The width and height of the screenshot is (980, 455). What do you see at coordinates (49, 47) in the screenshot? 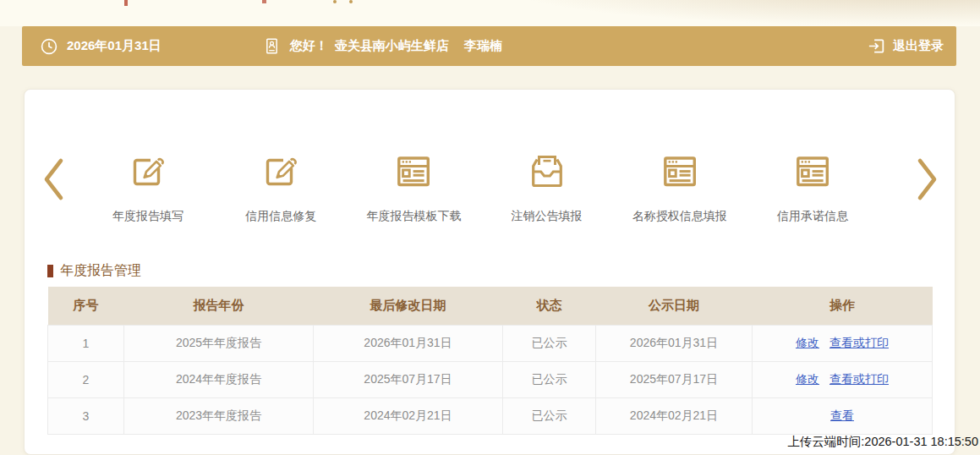
I see `clock-icon` at bounding box center [49, 47].